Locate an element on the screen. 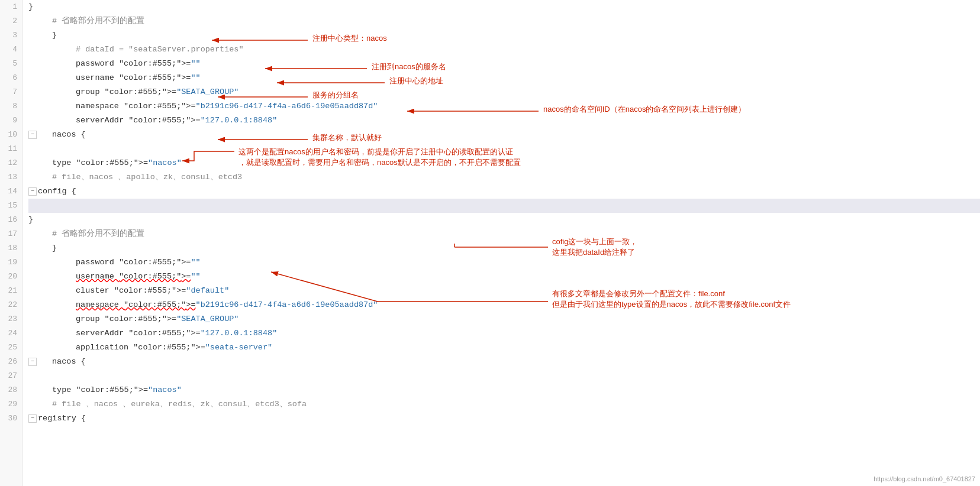 The height and width of the screenshot is (486, 980). line-number-27: 27 is located at coordinates (11, 376).